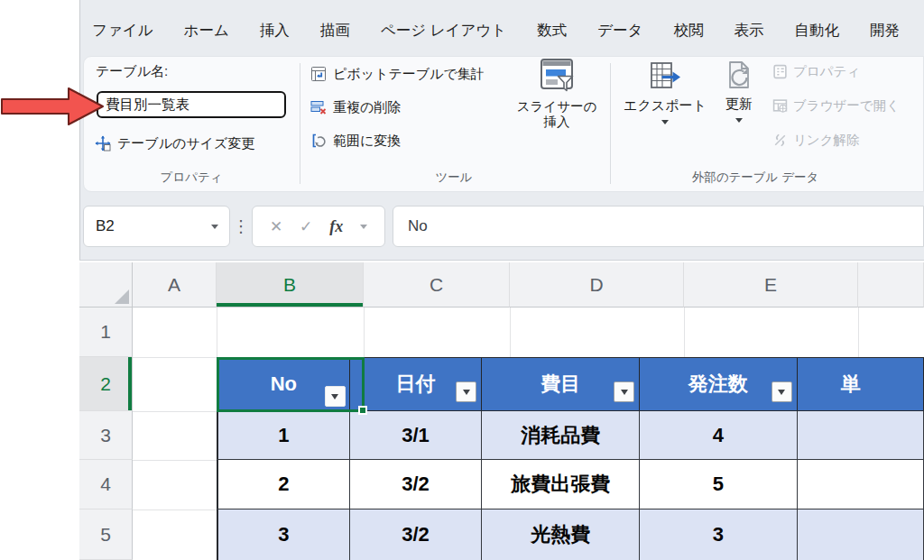 This screenshot has height=560, width=924. I want to click on column-header-c: C, so click(437, 285).